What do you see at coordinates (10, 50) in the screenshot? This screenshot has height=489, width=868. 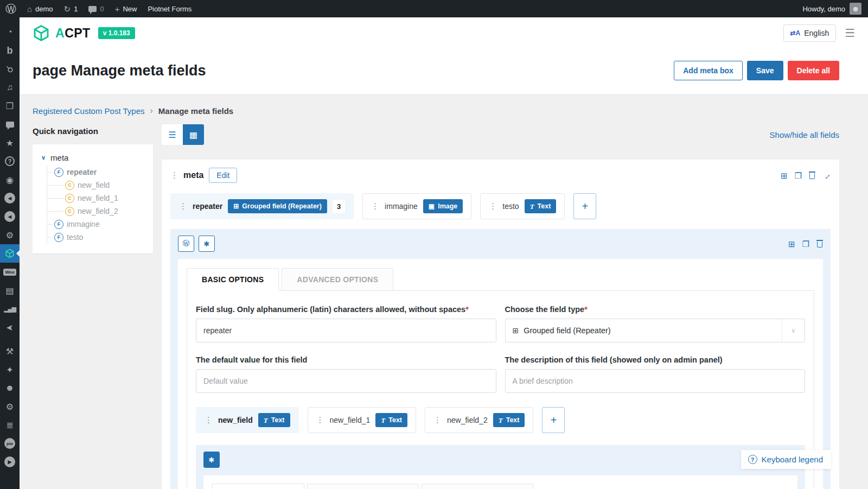 I see `sidebar-item-b-plugin: b` at bounding box center [10, 50].